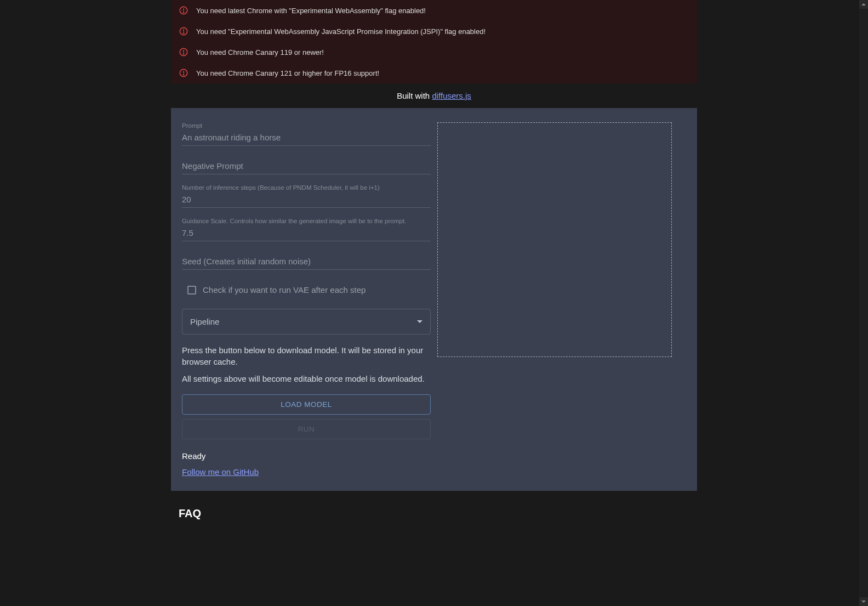 The height and width of the screenshot is (606, 868). I want to click on download-info-text: Press the button below to download model…, so click(306, 356).